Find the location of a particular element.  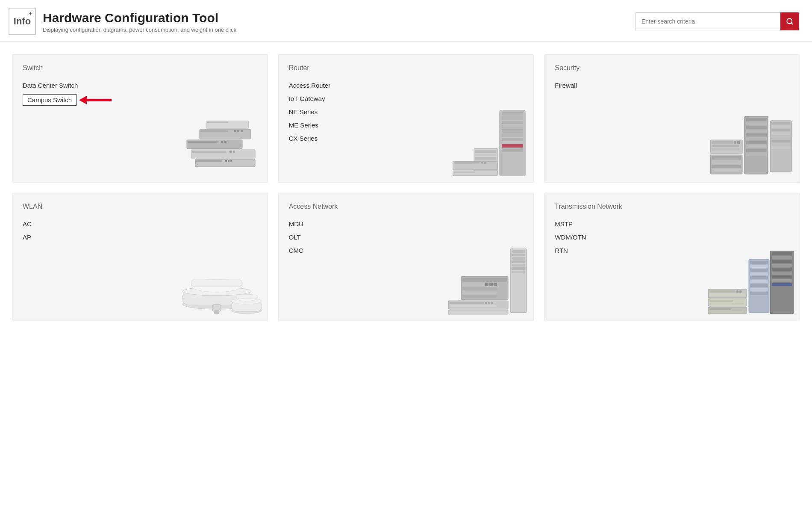

app-title: Hardware Configuration Tool is located at coordinates (139, 18).